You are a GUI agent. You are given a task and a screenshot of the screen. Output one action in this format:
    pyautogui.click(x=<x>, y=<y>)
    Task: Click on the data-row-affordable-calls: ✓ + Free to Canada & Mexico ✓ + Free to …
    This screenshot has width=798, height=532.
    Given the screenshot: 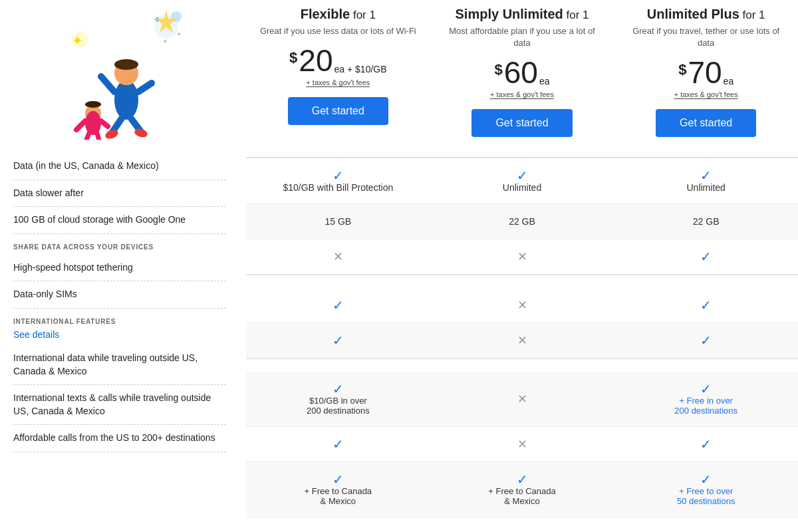 What is the action you would take?
    pyautogui.click(x=522, y=489)
    